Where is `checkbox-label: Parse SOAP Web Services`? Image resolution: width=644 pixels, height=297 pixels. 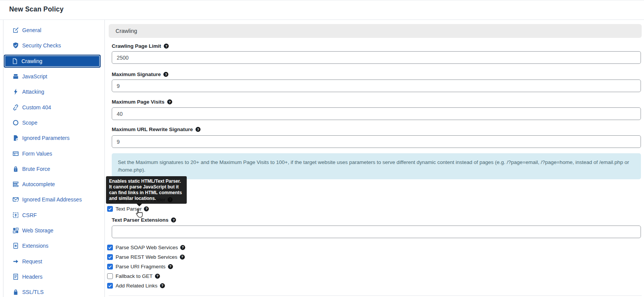 checkbox-label: Parse SOAP Web Services is located at coordinates (147, 248).